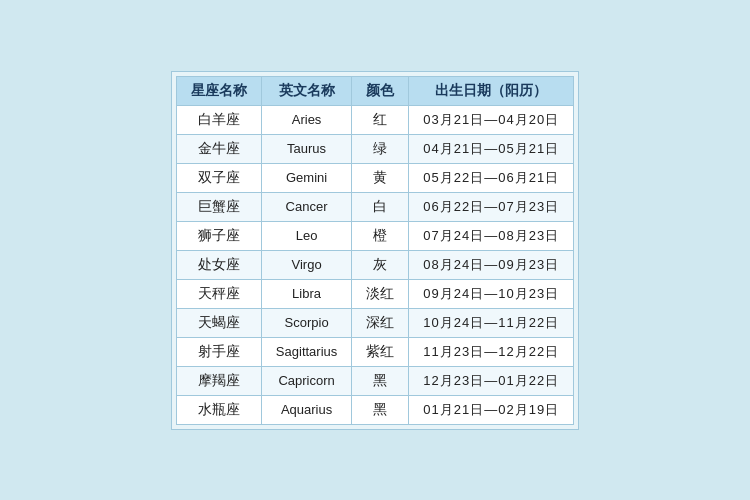 The image size is (750, 500). I want to click on cell-chinese-name: 天蝎座, so click(218, 322).